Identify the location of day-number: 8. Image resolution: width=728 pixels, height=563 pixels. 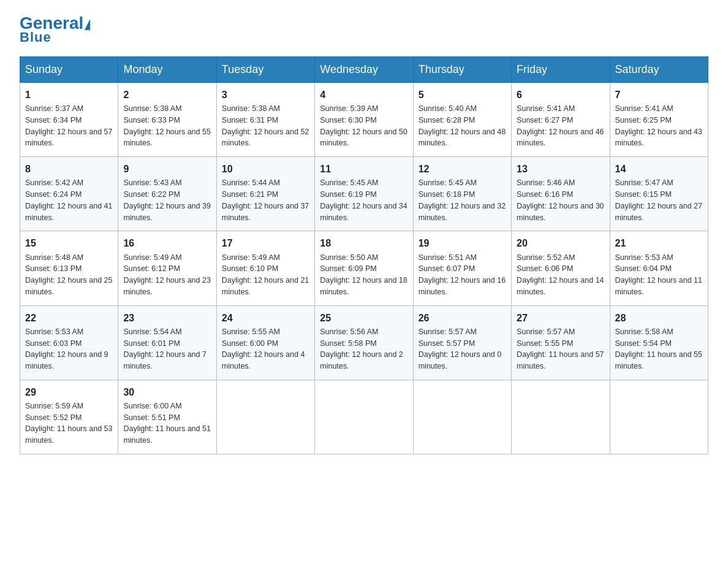
(69, 169).